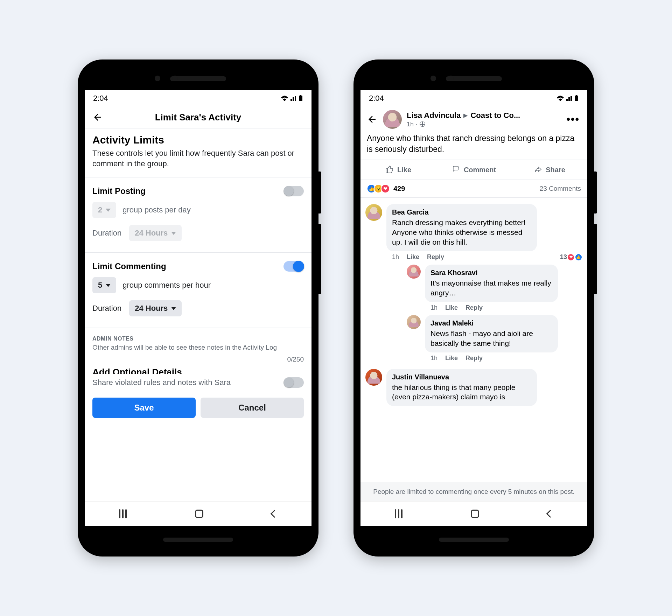 Image resolution: width=672 pixels, height=616 pixels. Describe the element at coordinates (491, 338) in the screenshot. I see `comment-text: News flash - mayo and aioli are basicall…` at that location.